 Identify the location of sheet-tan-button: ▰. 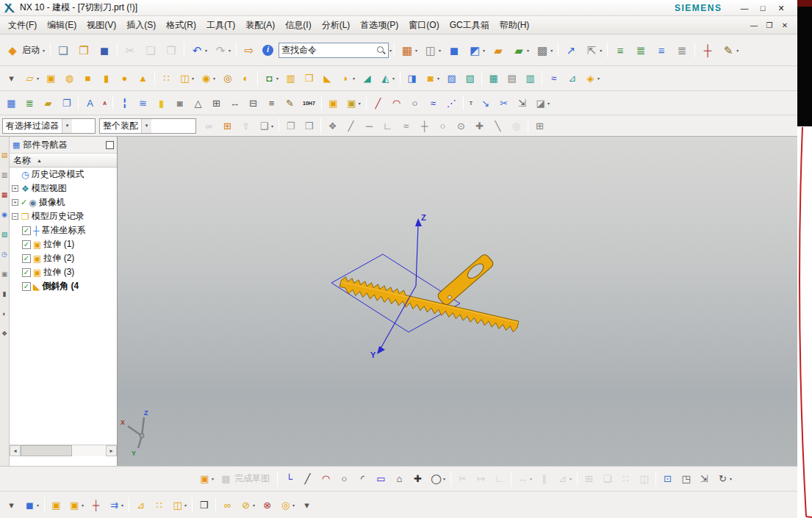
(48, 103).